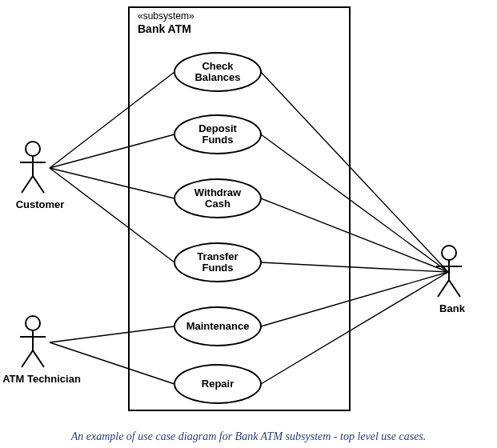  What do you see at coordinates (218, 262) in the screenshot?
I see `usecase-transfer-funds-label: TransferFunds` at bounding box center [218, 262].